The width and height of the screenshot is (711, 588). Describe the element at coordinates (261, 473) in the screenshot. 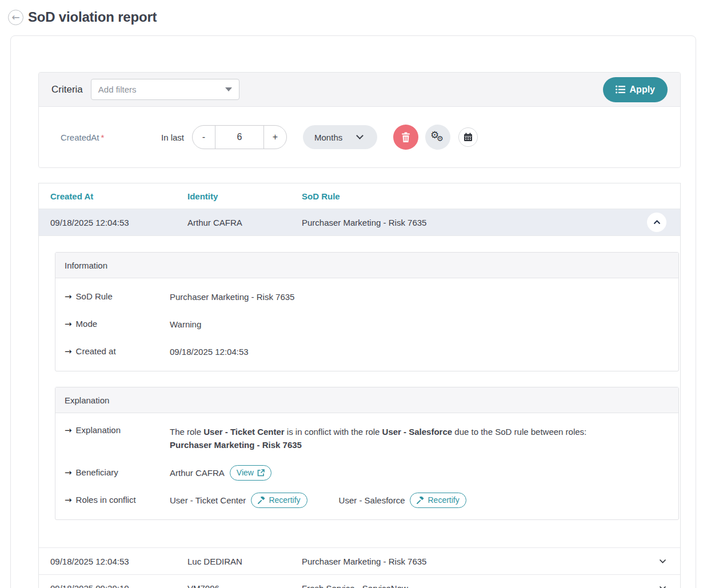

I see `external-link-icon` at that location.